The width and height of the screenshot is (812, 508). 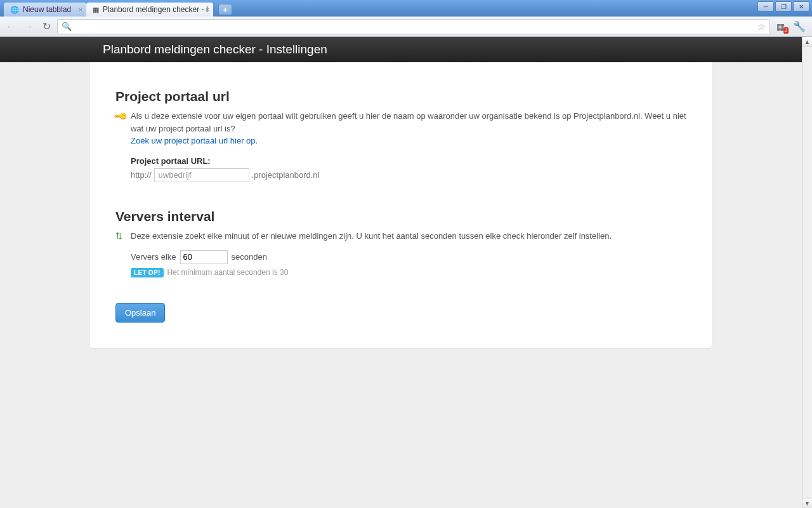 I want to click on save-button: Opslaan, so click(x=140, y=312).